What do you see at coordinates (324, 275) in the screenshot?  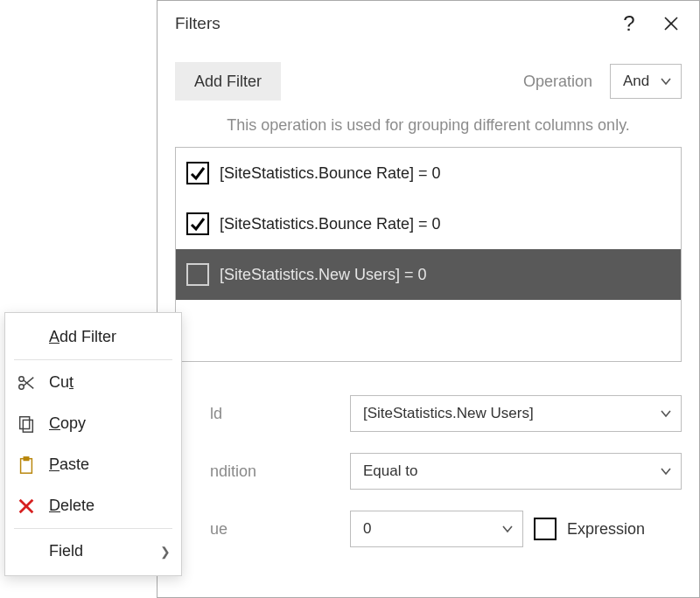 I see `filter-text: [SiteStatistics.New Users] = 0` at bounding box center [324, 275].